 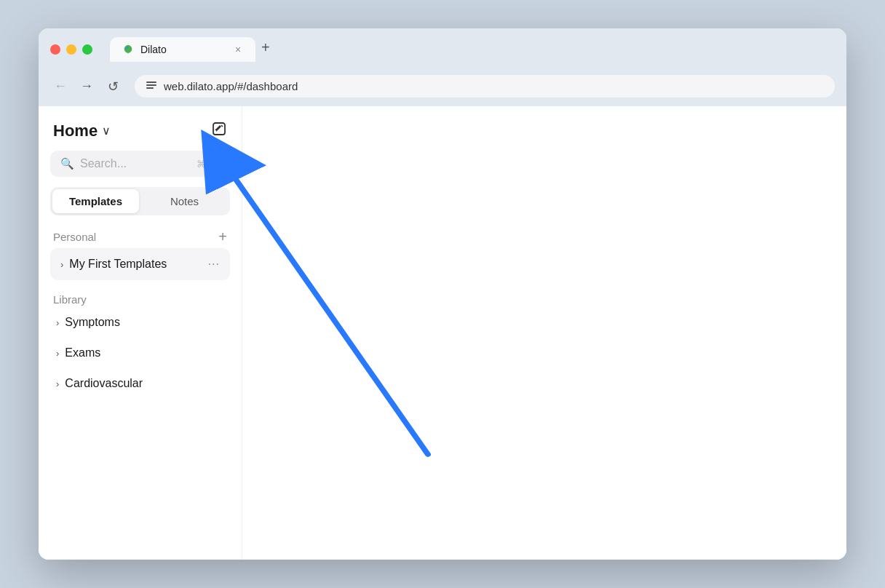 I want to click on sidebar-edit-button, so click(x=219, y=131).